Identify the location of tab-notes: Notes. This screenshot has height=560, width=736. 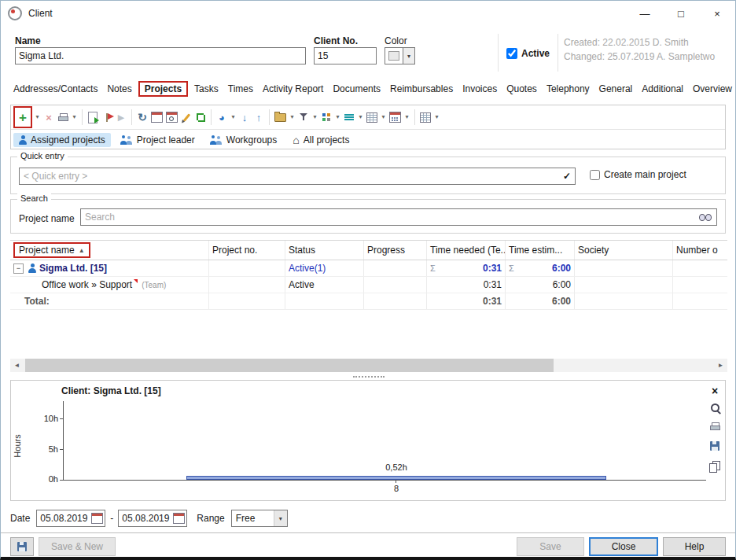
(120, 89).